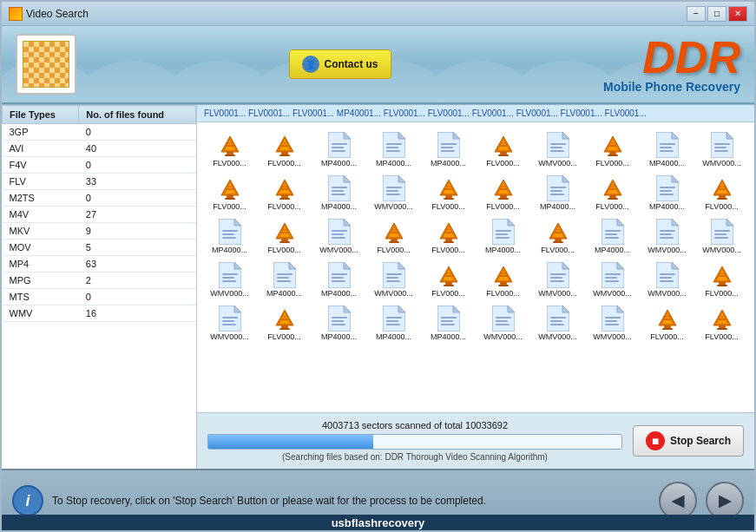 The height and width of the screenshot is (532, 756). Describe the element at coordinates (99, 248) in the screenshot. I see `table-row: MOV5` at that location.